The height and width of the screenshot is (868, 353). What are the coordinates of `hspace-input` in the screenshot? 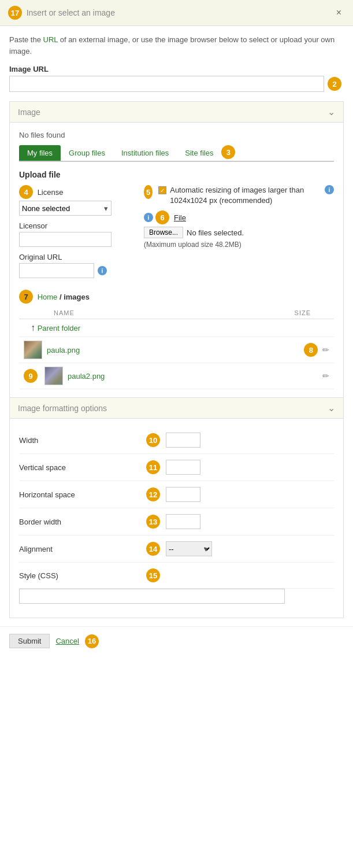 It's located at (183, 494).